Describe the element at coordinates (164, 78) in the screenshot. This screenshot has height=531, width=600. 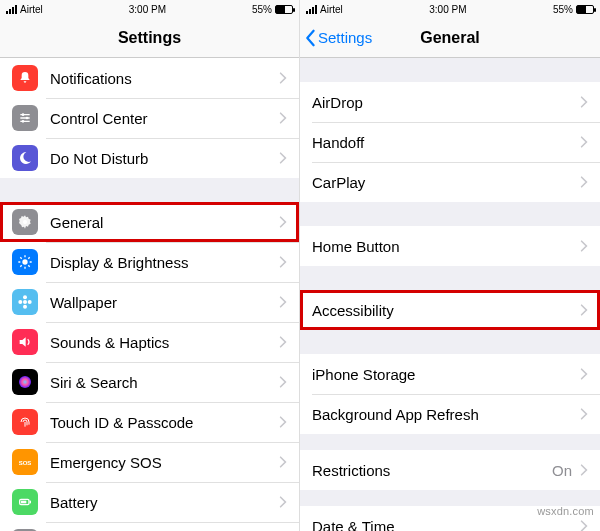
I see `row-label: Notifications` at that location.